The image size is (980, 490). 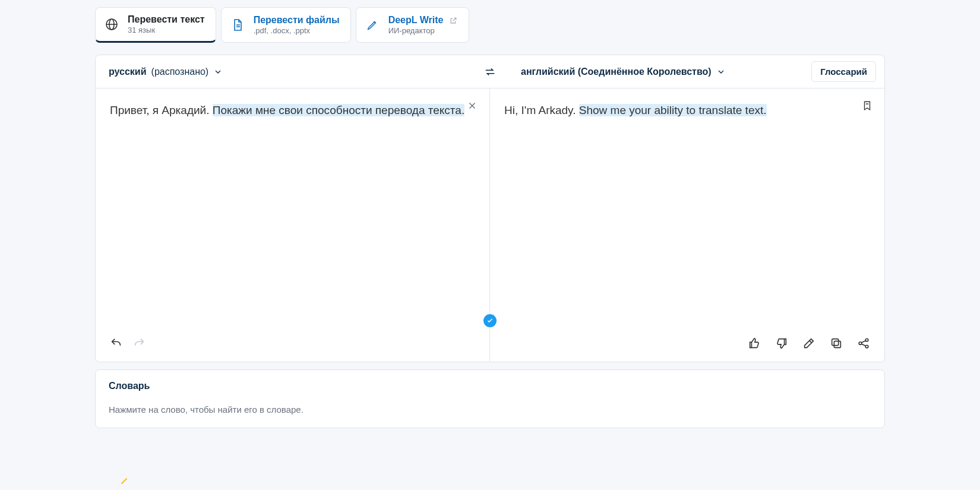 I want to click on tab-subtitle: 31 язык, so click(x=166, y=30).